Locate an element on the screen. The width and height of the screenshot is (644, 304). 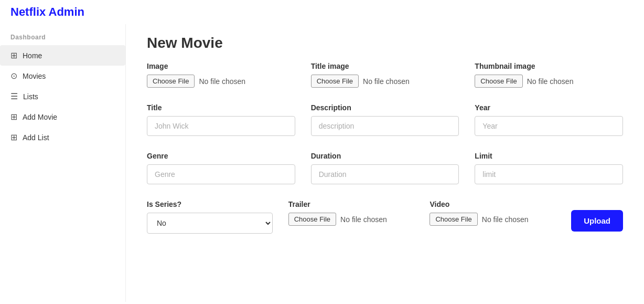
genre-group: Genre is located at coordinates (221, 168).